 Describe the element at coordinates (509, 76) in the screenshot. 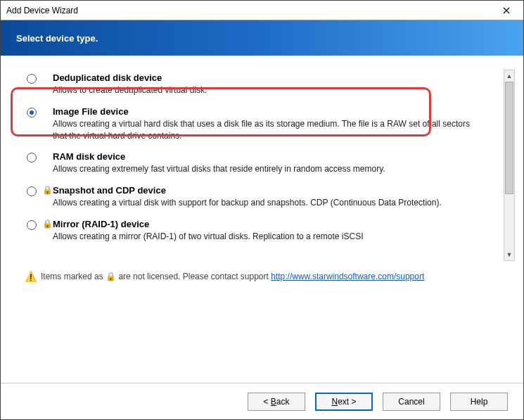

I see `scroll-up-button: ▲` at that location.